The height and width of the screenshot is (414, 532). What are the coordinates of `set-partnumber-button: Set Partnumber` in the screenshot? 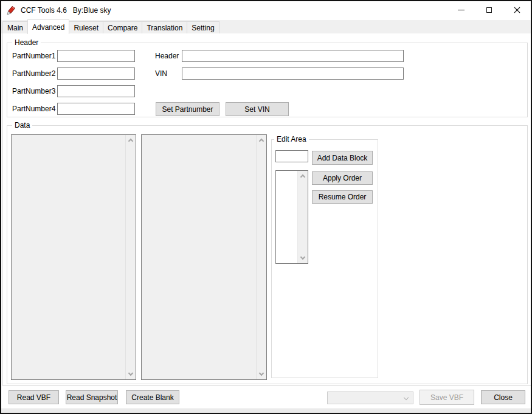 It's located at (187, 109).